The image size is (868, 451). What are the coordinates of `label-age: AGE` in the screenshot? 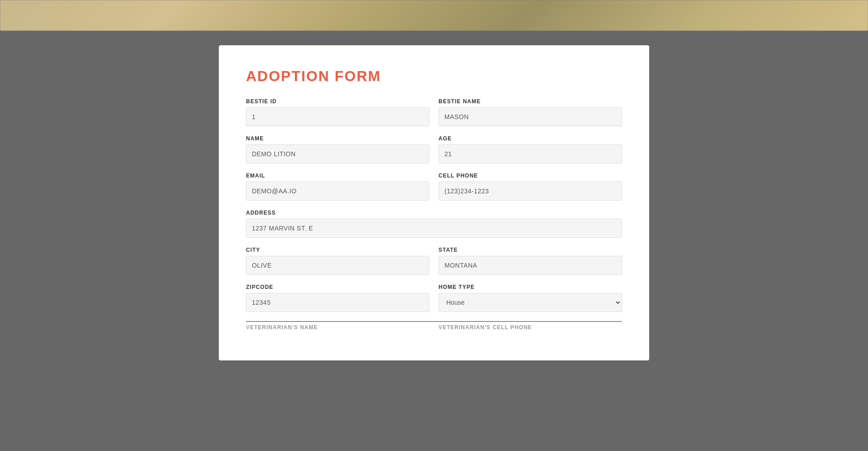 It's located at (530, 139).